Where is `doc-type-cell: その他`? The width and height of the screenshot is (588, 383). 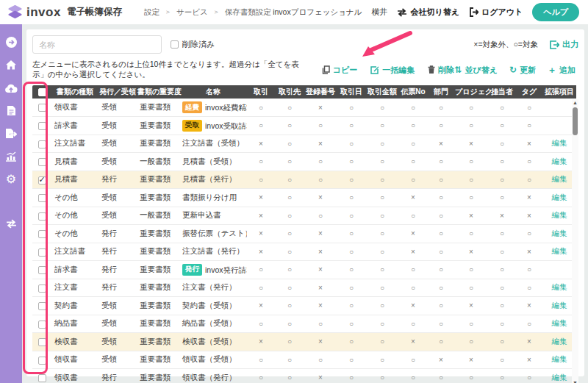
doc-type-cell: その他 is located at coordinates (75, 216).